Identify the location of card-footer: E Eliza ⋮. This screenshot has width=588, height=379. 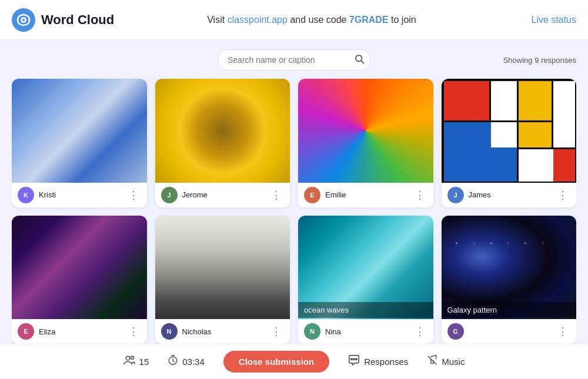
(79, 331).